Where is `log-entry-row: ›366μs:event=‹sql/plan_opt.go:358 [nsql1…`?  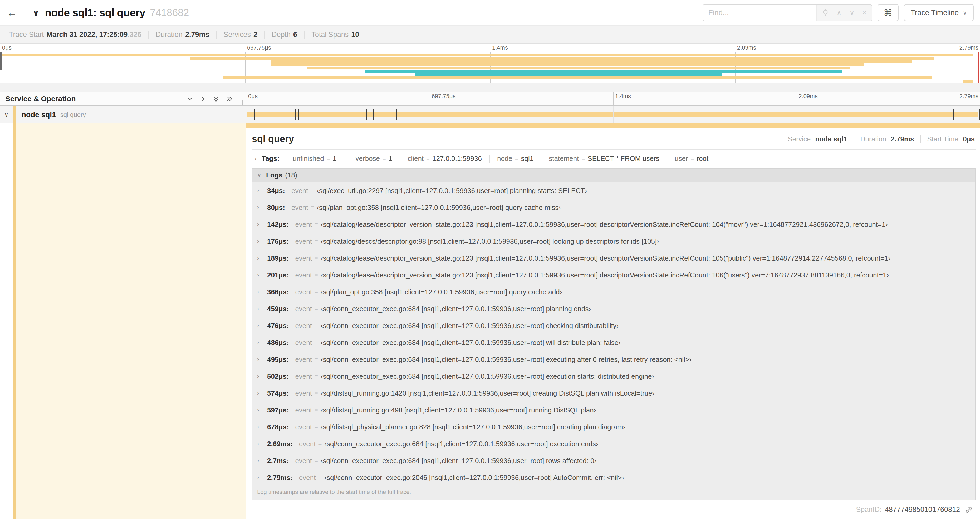
log-entry-row: ›366μs:event=‹sql/plan_opt.go:358 [nsql1… is located at coordinates (614, 292).